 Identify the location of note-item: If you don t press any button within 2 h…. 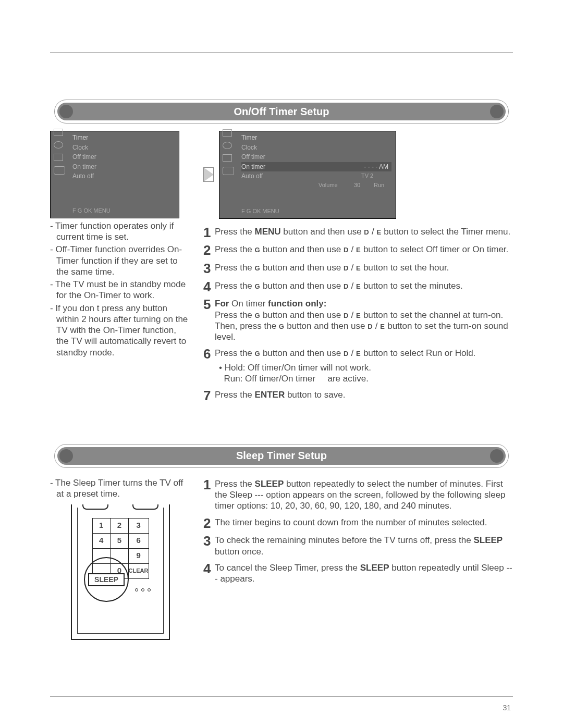
(120, 330).